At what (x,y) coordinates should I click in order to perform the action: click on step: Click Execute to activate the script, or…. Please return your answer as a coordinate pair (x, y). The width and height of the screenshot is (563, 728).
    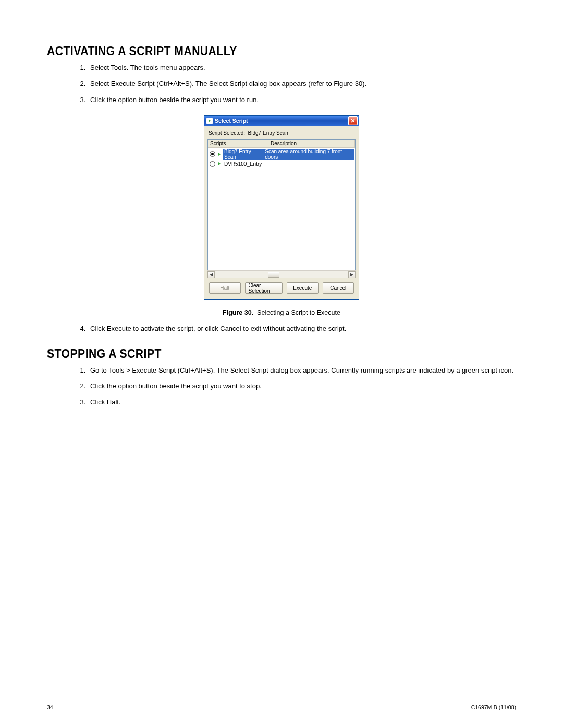
    Looking at the image, I should click on (302, 329).